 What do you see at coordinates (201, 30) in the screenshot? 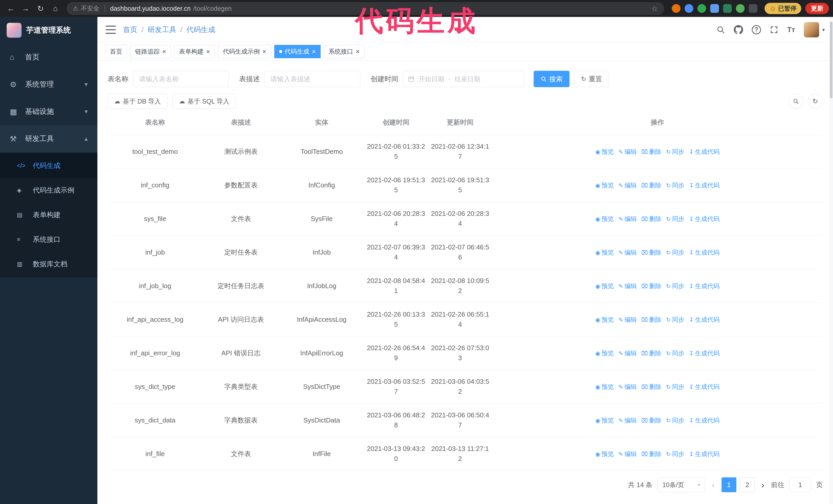
I see `breadcrumb-item-codegen: 代码生成` at bounding box center [201, 30].